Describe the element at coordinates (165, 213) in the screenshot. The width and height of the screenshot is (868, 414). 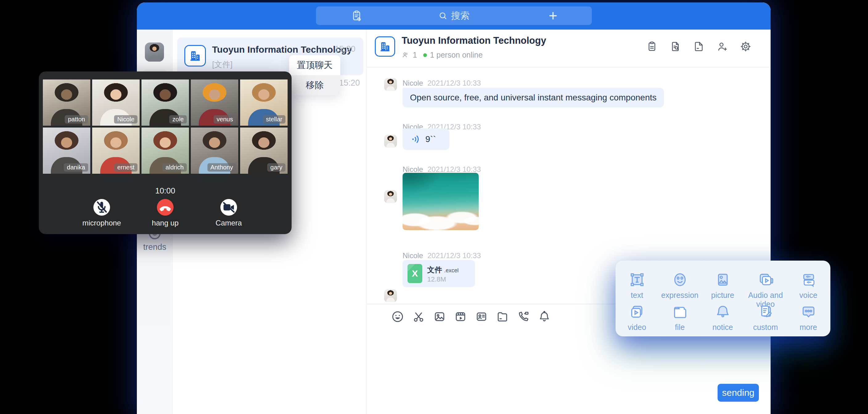
I see `hang-up-button: hang up` at that location.